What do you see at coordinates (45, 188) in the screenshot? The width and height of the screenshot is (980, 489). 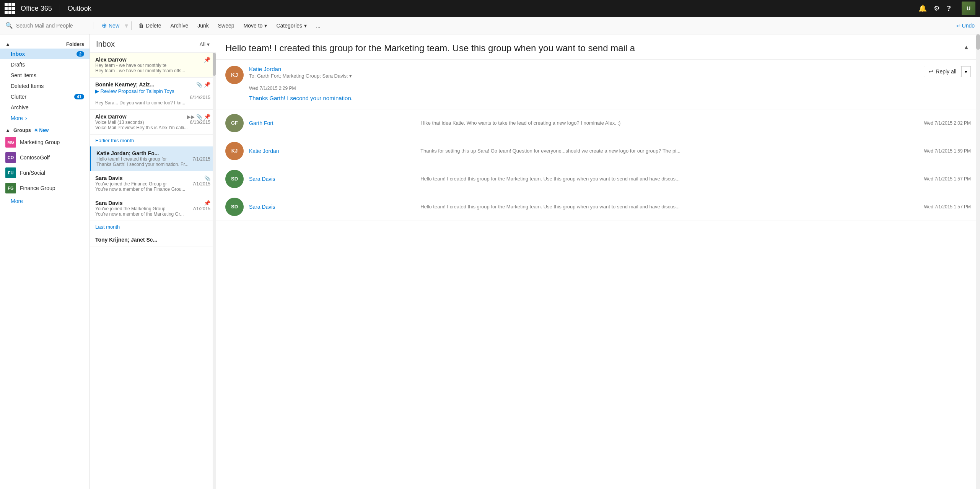 I see `group-item-finance-group: FG Finance Group` at bounding box center [45, 188].